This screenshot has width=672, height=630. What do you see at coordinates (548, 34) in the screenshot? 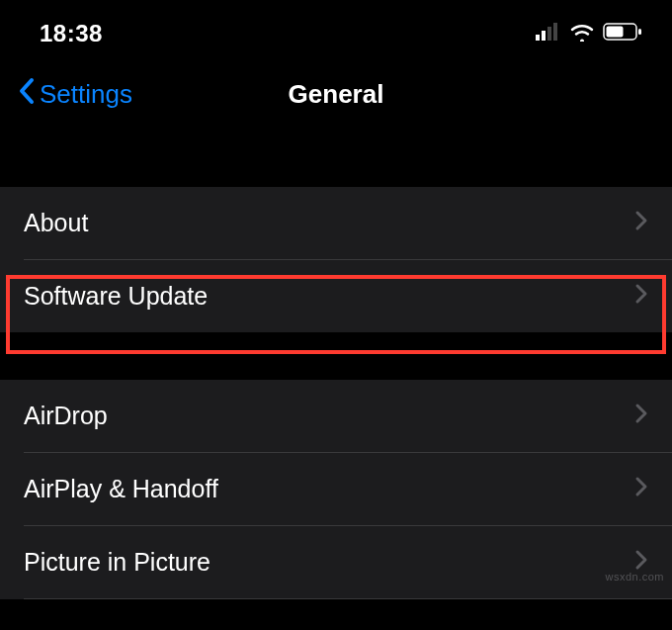
I see `cellular-signal-icon` at bounding box center [548, 34].